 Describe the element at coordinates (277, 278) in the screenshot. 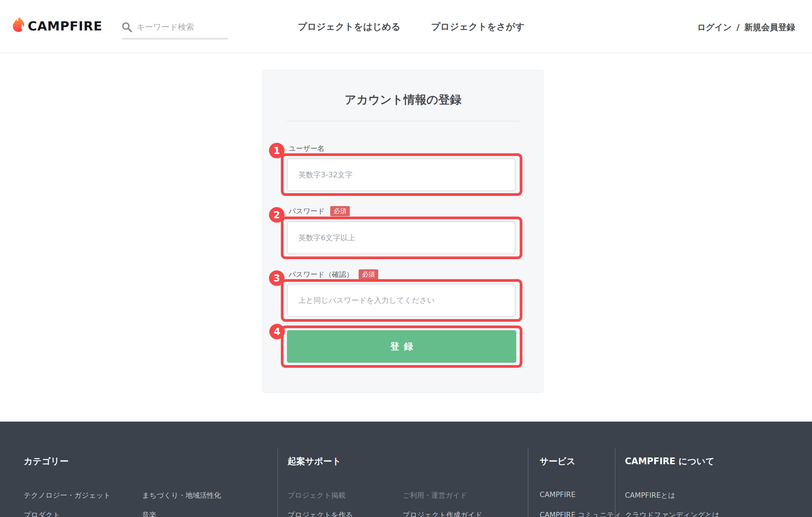

I see `annotation-number-3: 3` at that location.